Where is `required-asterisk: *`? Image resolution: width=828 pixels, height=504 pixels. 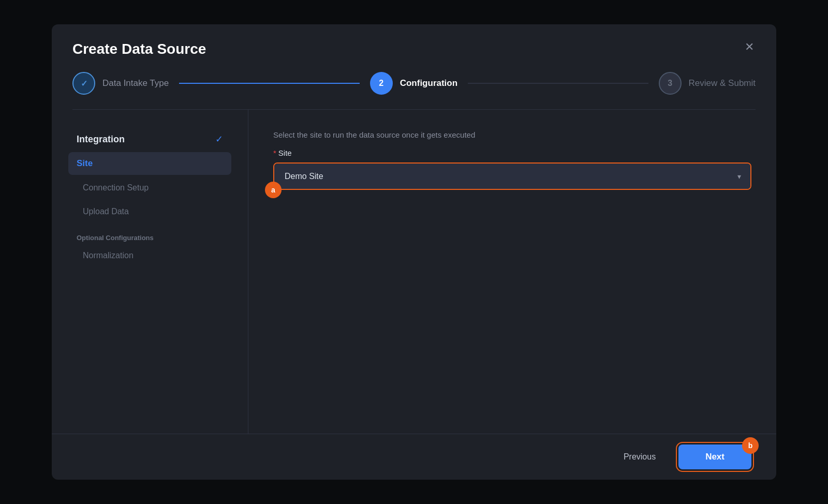 required-asterisk: * is located at coordinates (275, 153).